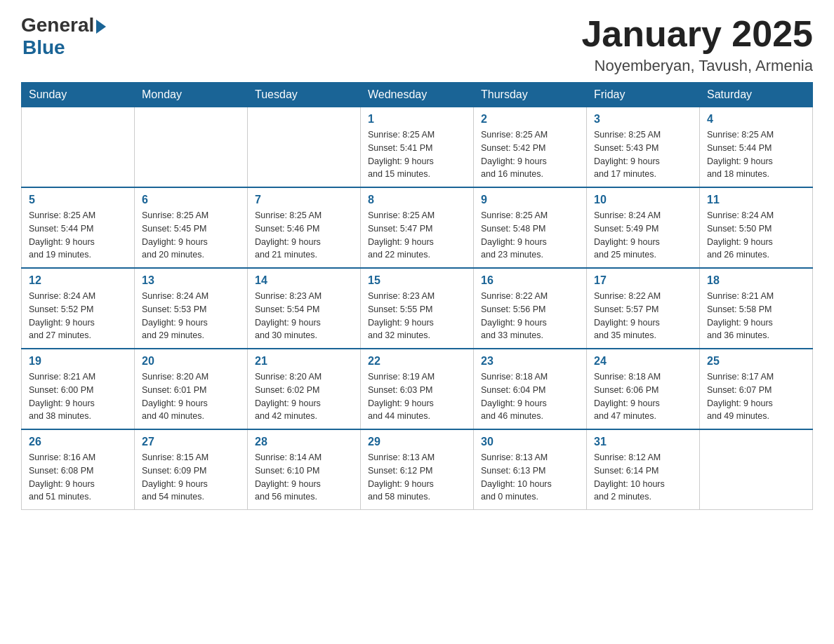  What do you see at coordinates (305, 389) in the screenshot?
I see `calendar-cell: 21Sunrise: 8:20 AM Sunset: 6:02 PM Dayli…` at bounding box center [305, 389].